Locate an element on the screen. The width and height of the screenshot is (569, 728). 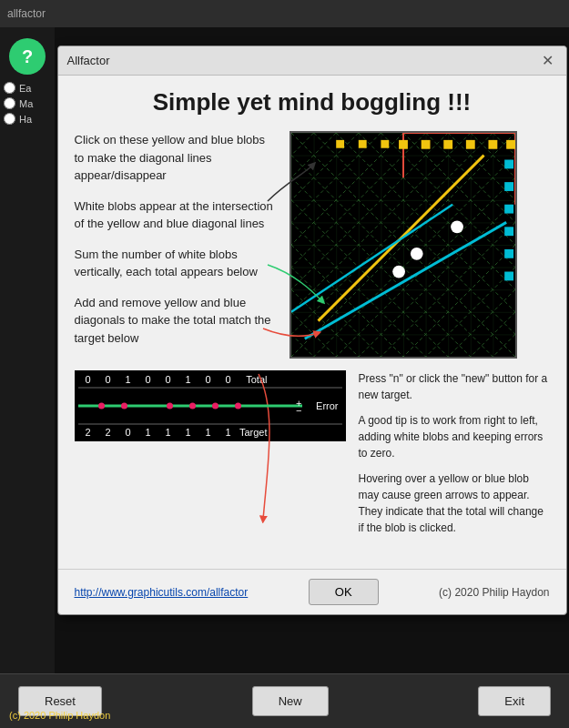
ok-button: OK is located at coordinates (344, 592).